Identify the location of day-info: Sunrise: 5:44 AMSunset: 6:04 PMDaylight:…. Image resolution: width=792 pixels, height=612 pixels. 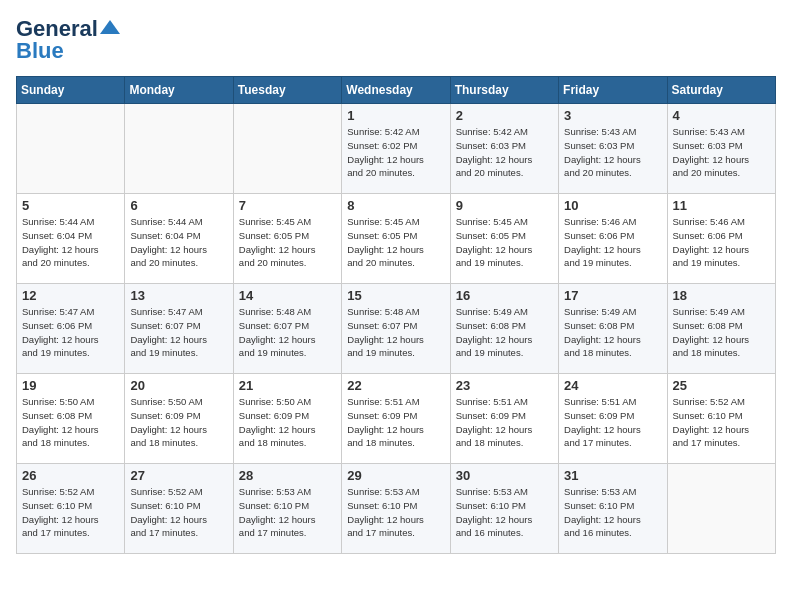
(70, 242).